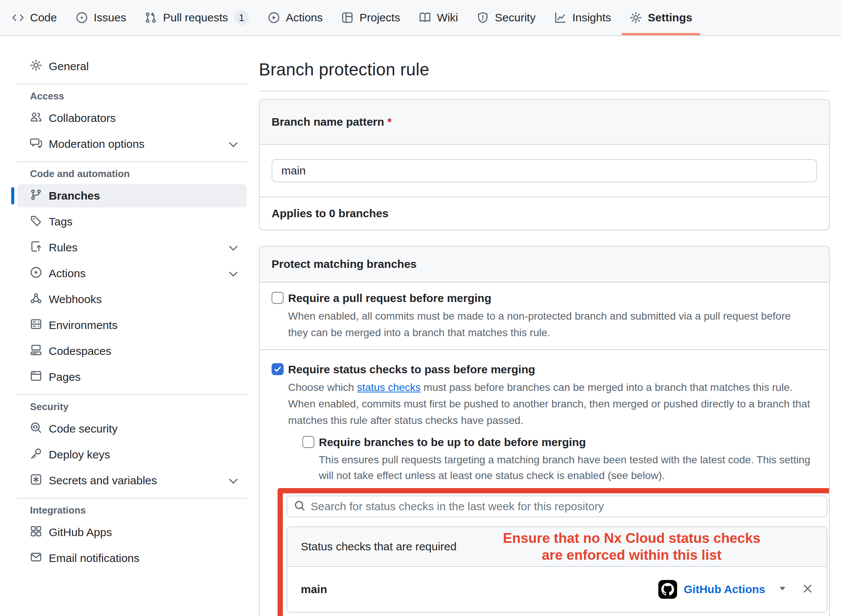 This screenshot has width=841, height=616. What do you see at coordinates (544, 316) in the screenshot?
I see `require-pull-request-row: Require a pull request before merging Wh…` at bounding box center [544, 316].